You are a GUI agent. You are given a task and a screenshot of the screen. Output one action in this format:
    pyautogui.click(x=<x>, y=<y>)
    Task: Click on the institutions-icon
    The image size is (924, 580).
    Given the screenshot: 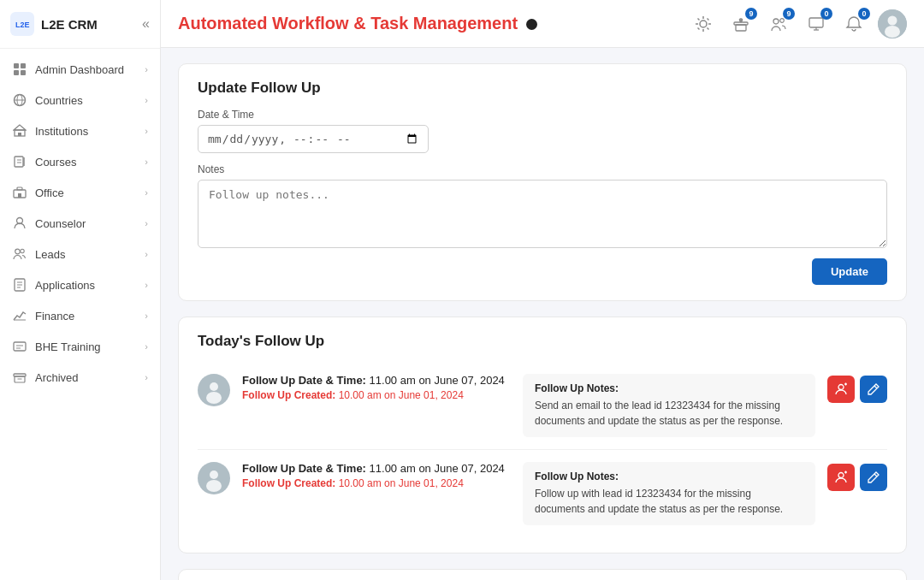 What is the action you would take?
    pyautogui.click(x=20, y=131)
    